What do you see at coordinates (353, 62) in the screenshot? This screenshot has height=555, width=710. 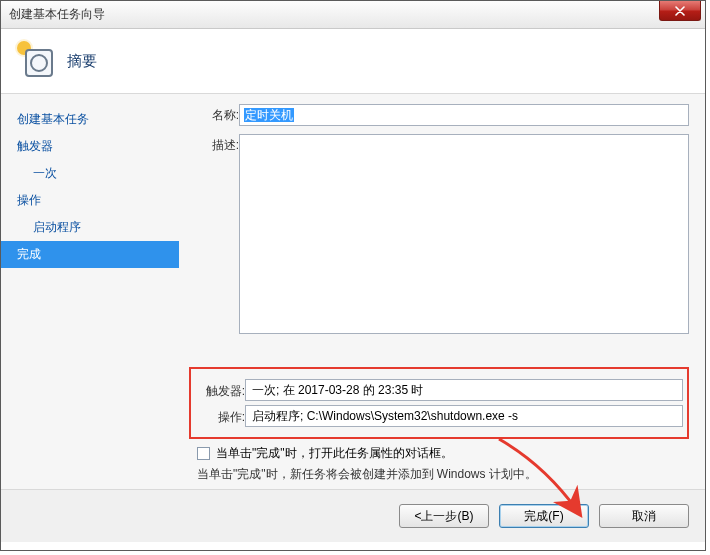 I see `header: 摘要` at bounding box center [353, 62].